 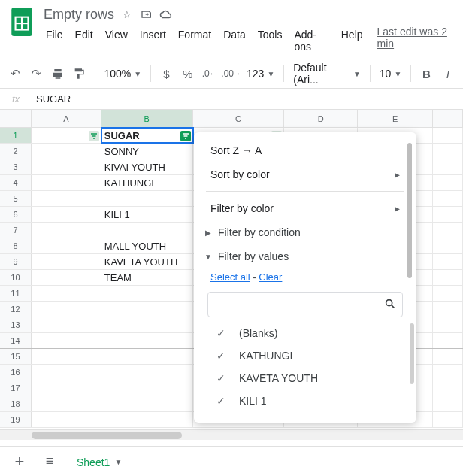 What do you see at coordinates (395, 119) in the screenshot?
I see `col-header-e: E` at bounding box center [395, 119].